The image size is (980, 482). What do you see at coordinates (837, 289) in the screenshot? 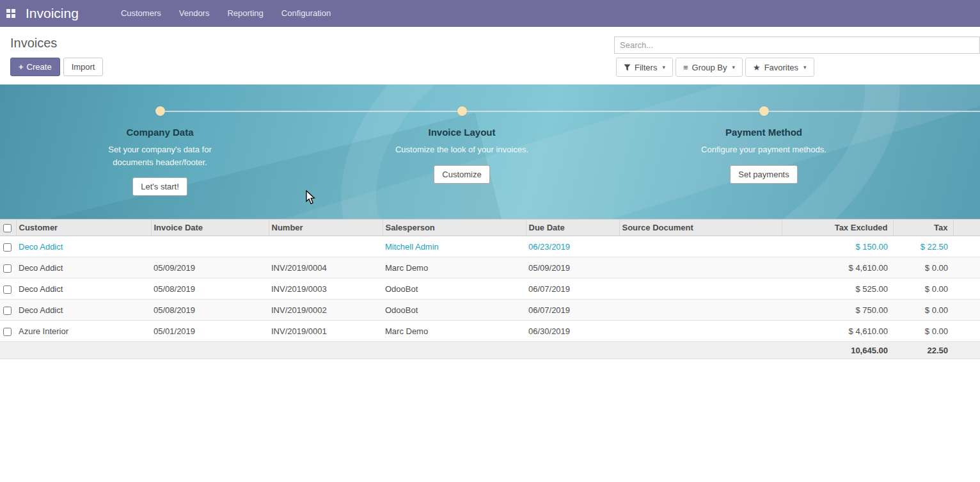
I see `cell-tax-excluded: $ 525.00` at bounding box center [837, 289].